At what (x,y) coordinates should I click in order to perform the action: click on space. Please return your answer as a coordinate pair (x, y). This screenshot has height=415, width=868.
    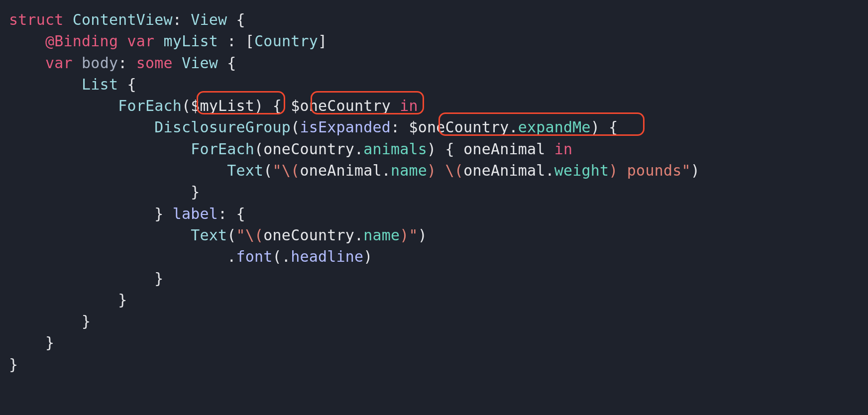
    Looking at the image, I should click on (440, 170).